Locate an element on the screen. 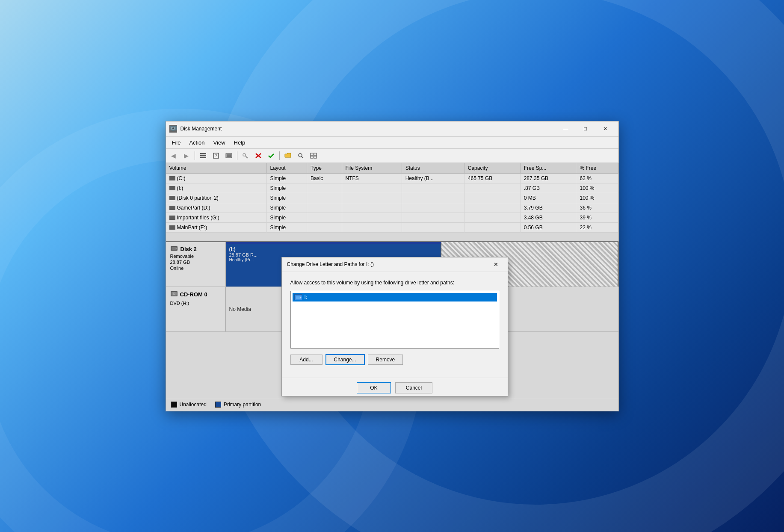  remove-button: Remove is located at coordinates (386, 360).